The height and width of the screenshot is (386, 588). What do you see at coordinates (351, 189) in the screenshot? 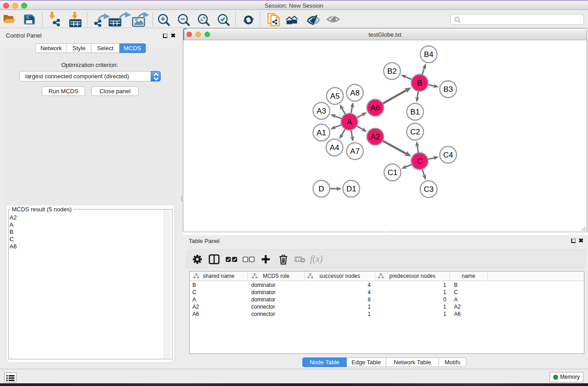
I see `svg-text: D1` at bounding box center [351, 189].